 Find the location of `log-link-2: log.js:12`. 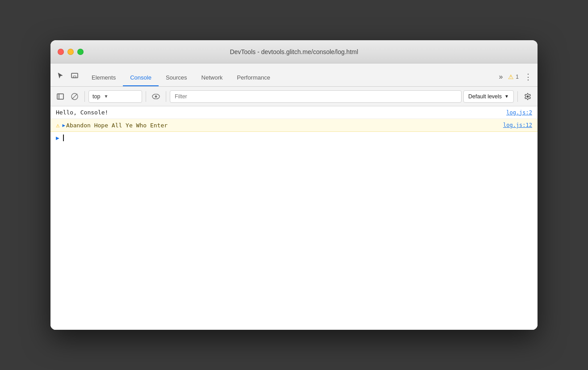

log-link-2: log.js:12 is located at coordinates (517, 125).